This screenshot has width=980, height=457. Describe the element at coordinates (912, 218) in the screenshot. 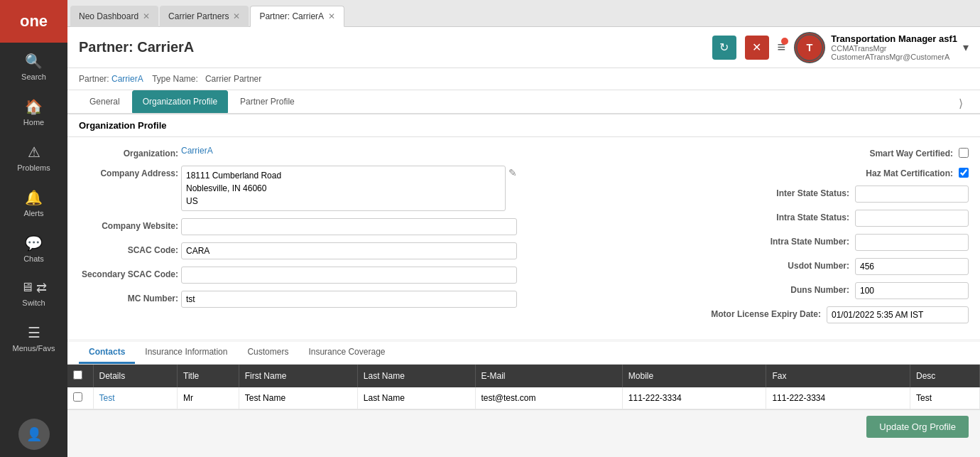

I see `intrastate-status-input` at that location.